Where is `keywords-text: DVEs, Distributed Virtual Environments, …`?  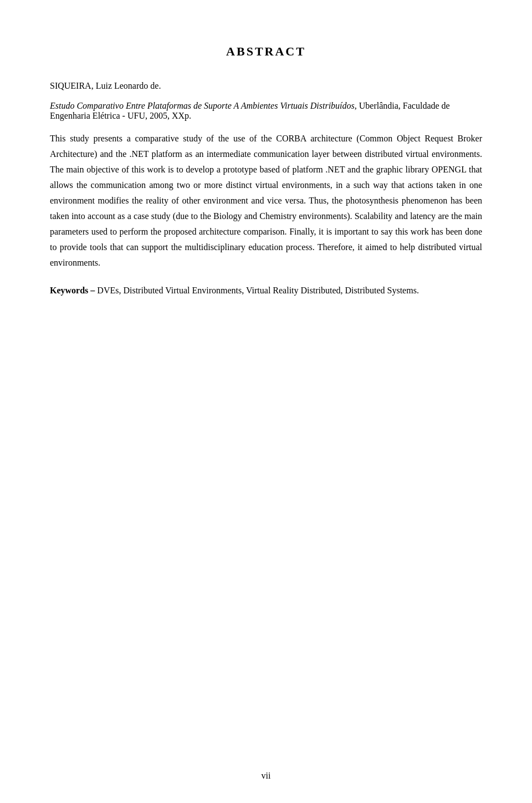 keywords-text: DVEs, Distributed Virtual Environments, … is located at coordinates (258, 291).